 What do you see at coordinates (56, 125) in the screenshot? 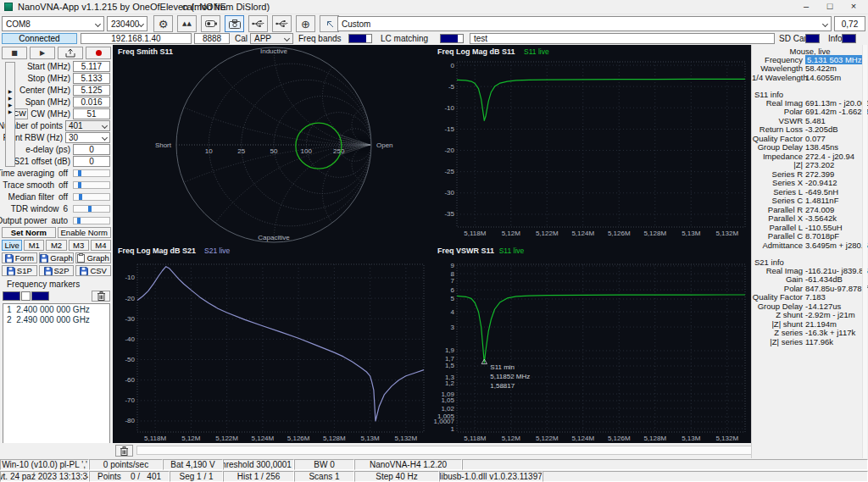
I see `field-row: Number of points 401` at bounding box center [56, 125].